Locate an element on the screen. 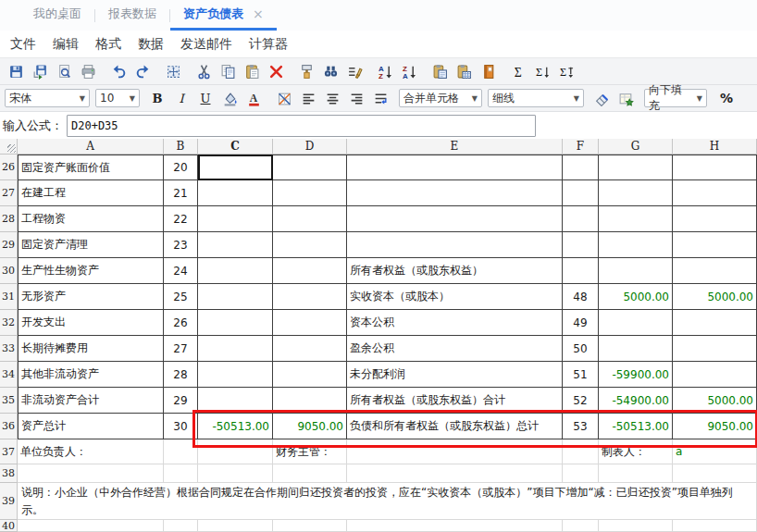 Image resolution: width=757 pixels, height=532 pixels. notebook-icon is located at coordinates (488, 71).